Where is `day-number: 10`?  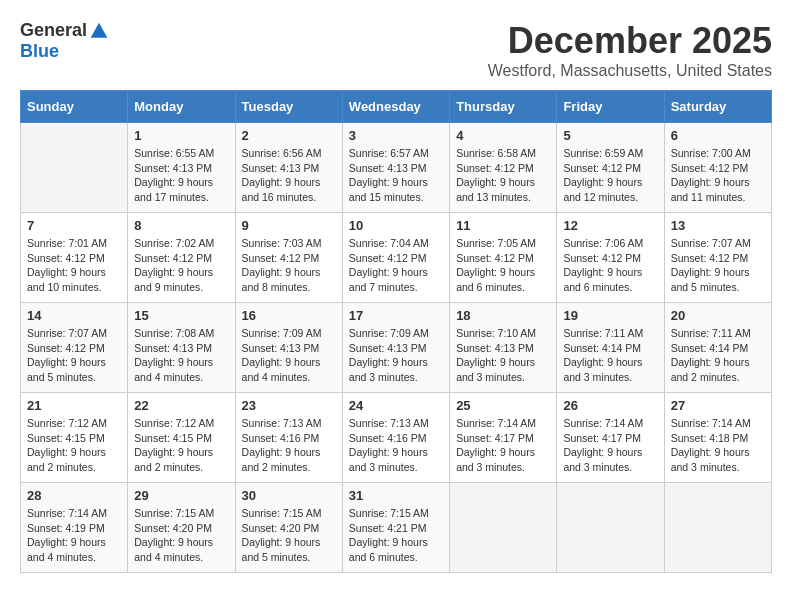
day-number: 10 is located at coordinates (396, 226).